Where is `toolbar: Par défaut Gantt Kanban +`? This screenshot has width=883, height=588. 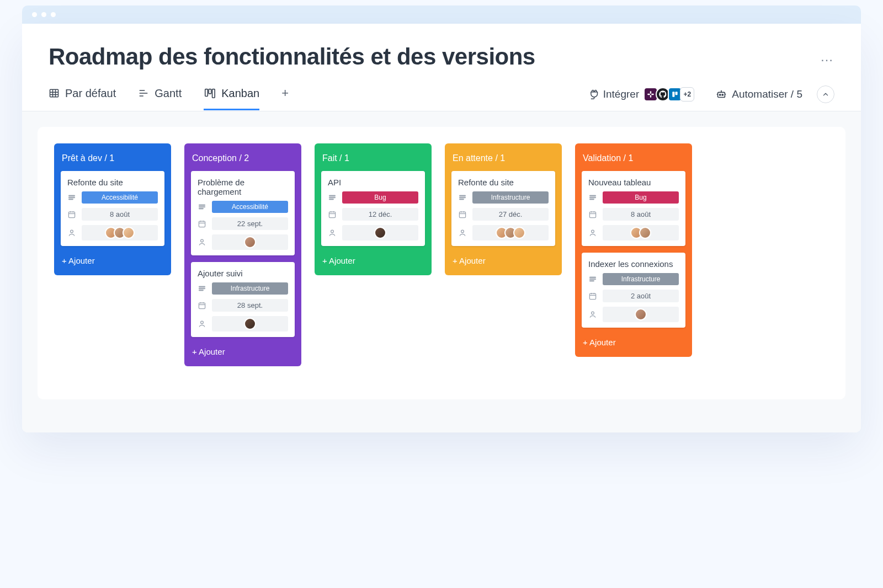 toolbar: Par défaut Gantt Kanban + is located at coordinates (442, 90).